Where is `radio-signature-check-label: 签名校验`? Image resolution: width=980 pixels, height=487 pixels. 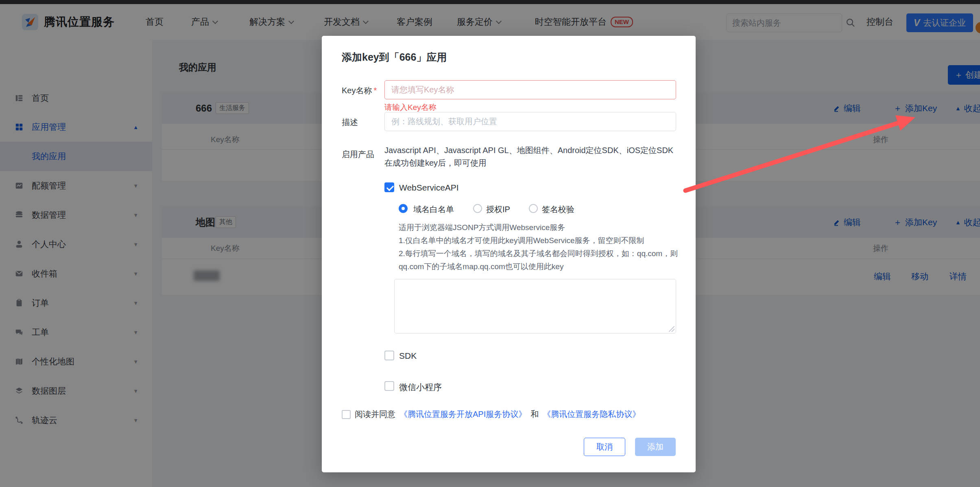
radio-signature-check-label: 签名校验 is located at coordinates (558, 209).